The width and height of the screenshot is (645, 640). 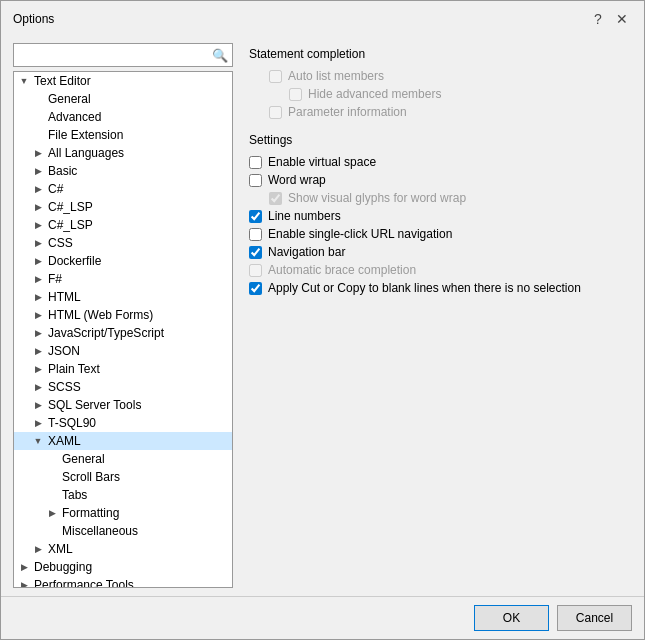 I want to click on tree-item-scss: ▶SCSS, so click(x=123, y=387).